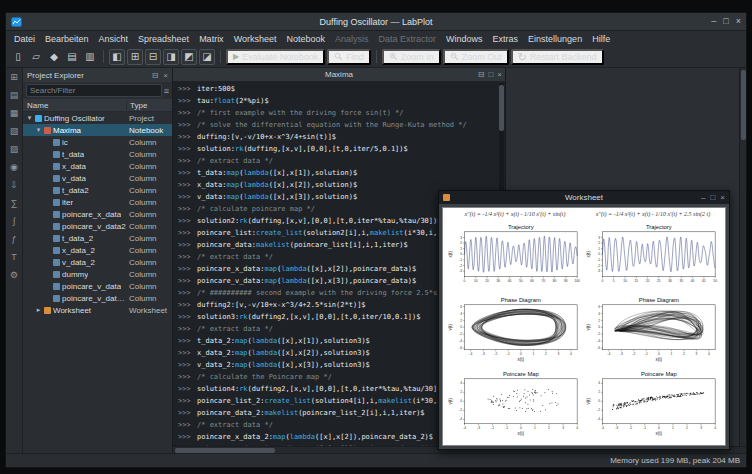 This screenshot has width=752, height=474. What do you see at coordinates (349, 57) in the screenshot?
I see `find-button: Find` at bounding box center [349, 57].